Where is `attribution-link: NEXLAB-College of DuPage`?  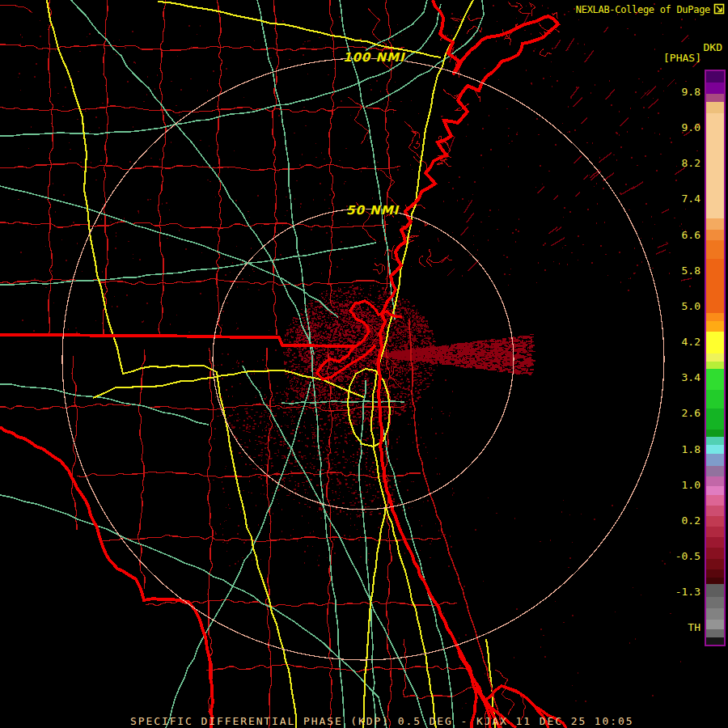 attribution-link: NEXLAB-College of DuPage is located at coordinates (643, 10).